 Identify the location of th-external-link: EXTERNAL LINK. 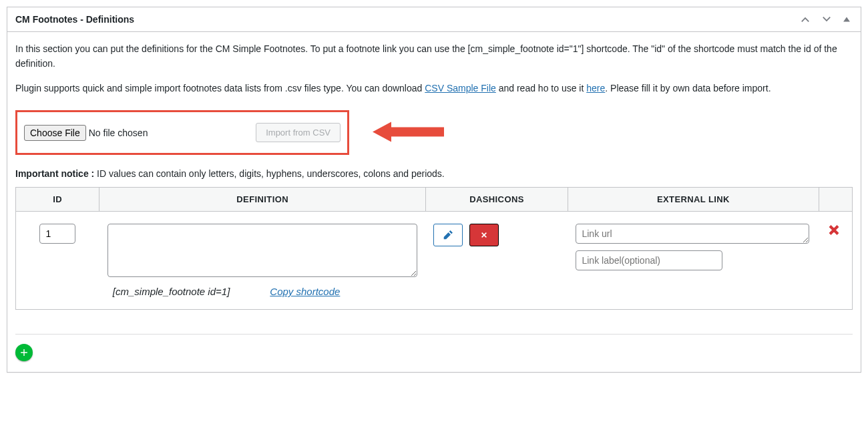
(693, 200).